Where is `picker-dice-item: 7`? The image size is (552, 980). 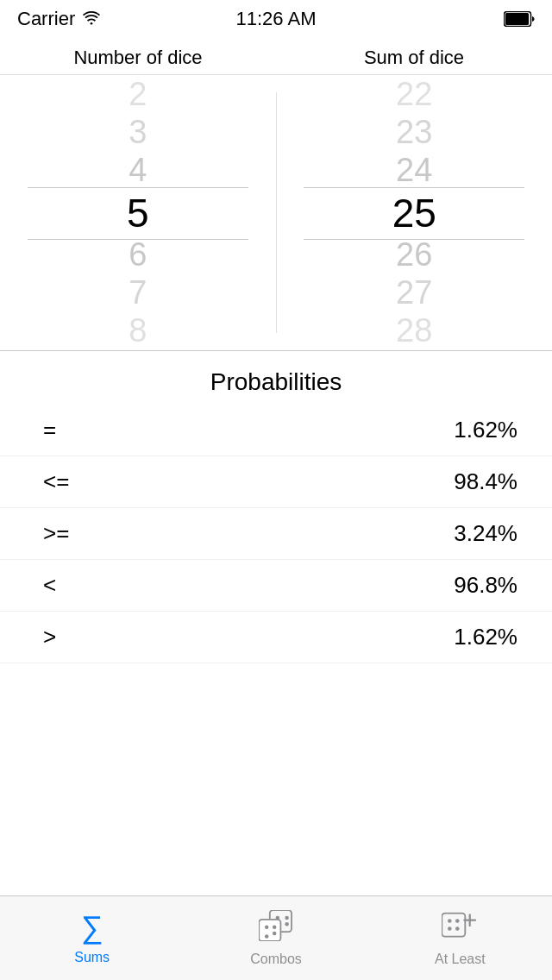
picker-dice-item: 7 is located at coordinates (138, 293).